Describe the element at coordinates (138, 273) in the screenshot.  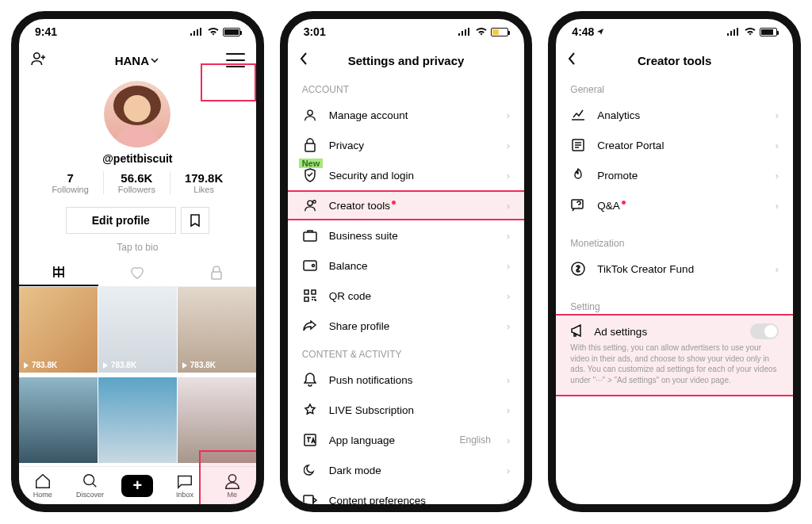
I see `content-tabs` at that location.